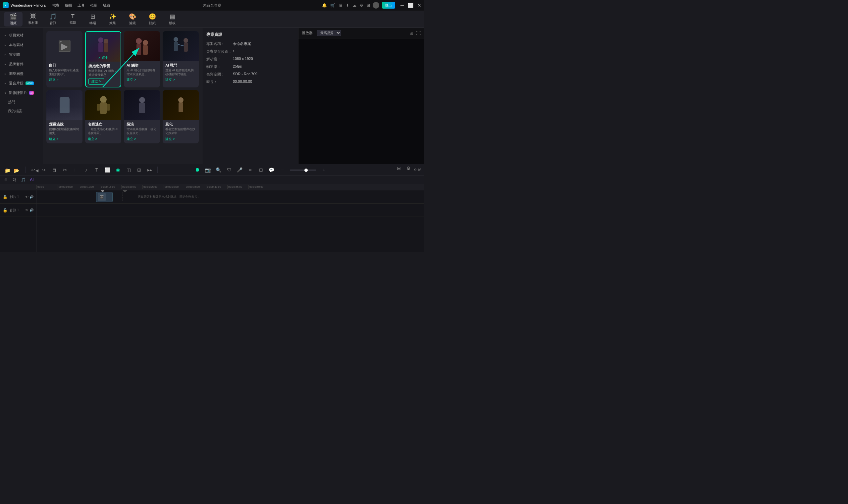  I want to click on zoom-in-icon: +, so click(324, 170).